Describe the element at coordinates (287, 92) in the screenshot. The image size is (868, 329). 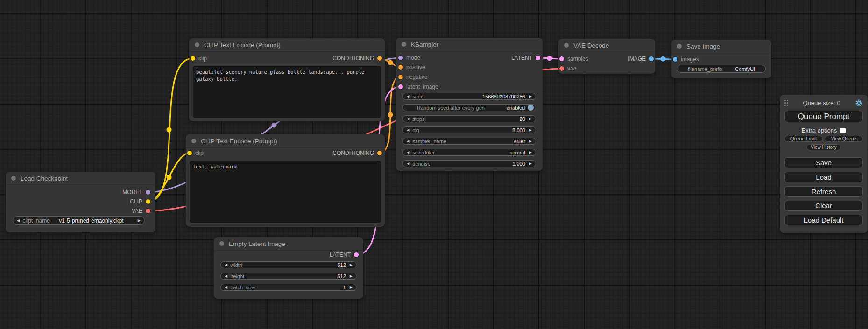
I see `positive-prompt-textarea: beautiful scenery nature glass bottle la…` at that location.